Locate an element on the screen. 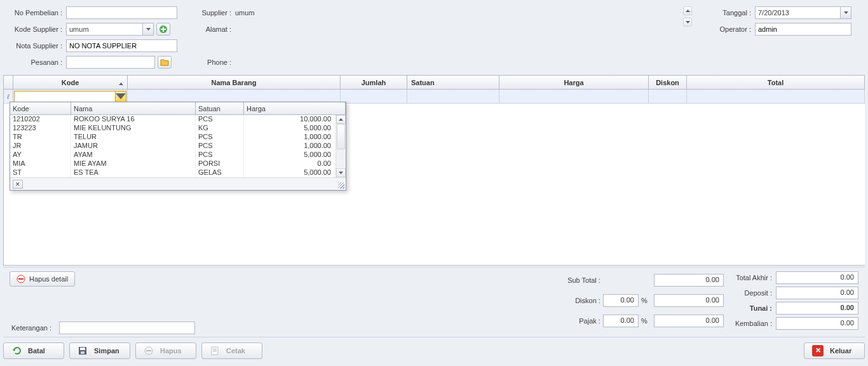  resize-grip-icon is located at coordinates (341, 186).